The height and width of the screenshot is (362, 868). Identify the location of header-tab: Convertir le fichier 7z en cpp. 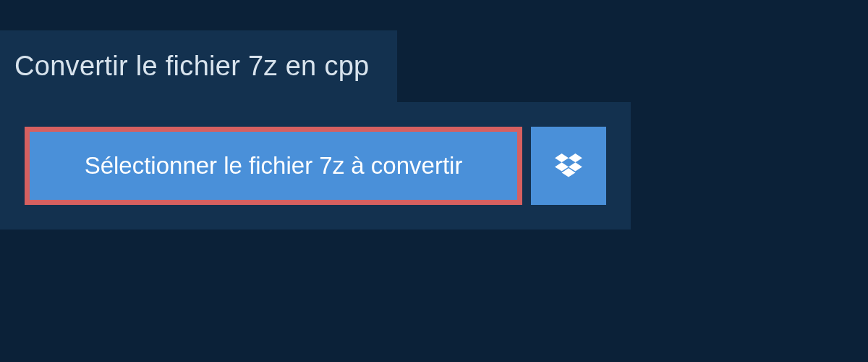
(198, 67).